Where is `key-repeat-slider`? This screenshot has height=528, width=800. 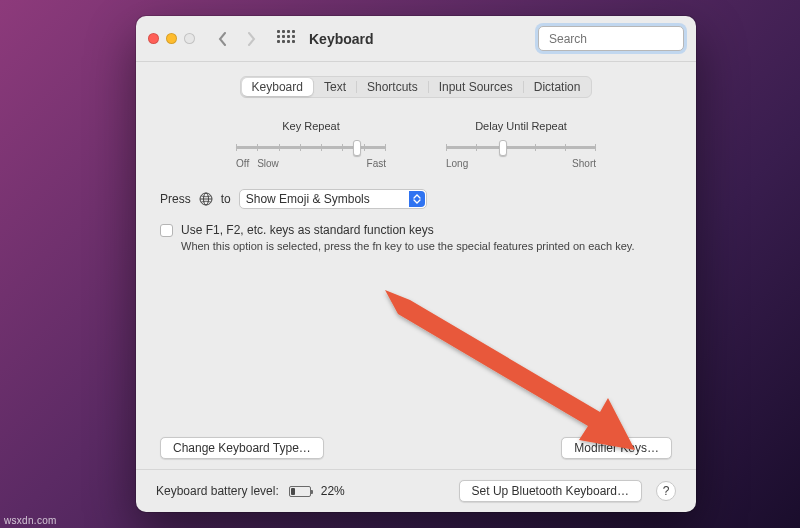
key-repeat-slider is located at coordinates (311, 147).